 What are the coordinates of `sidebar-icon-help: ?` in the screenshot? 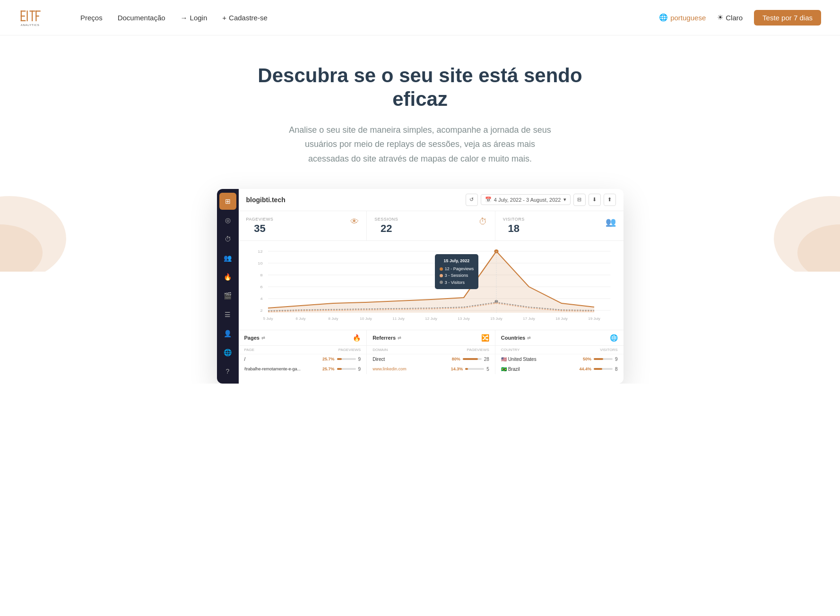 It's located at (228, 371).